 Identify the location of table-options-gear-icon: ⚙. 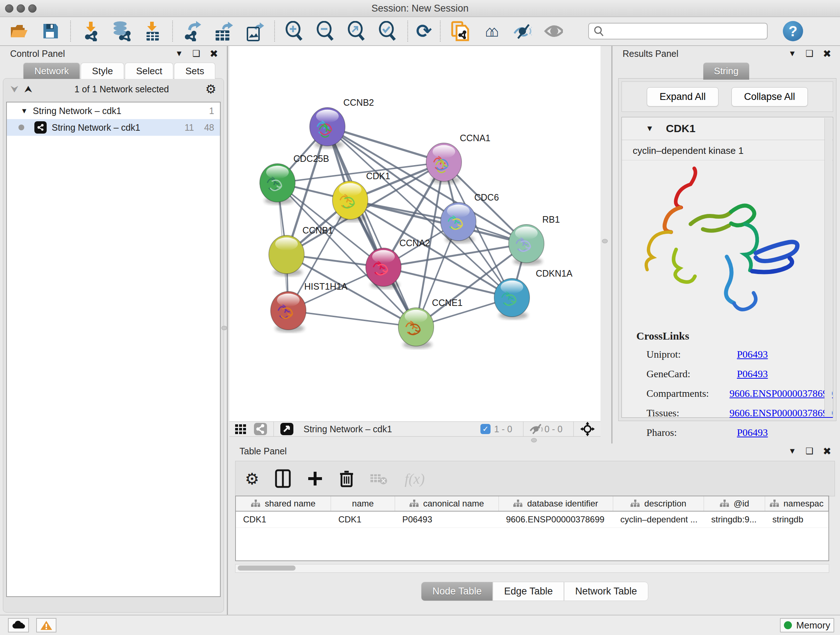
(252, 479).